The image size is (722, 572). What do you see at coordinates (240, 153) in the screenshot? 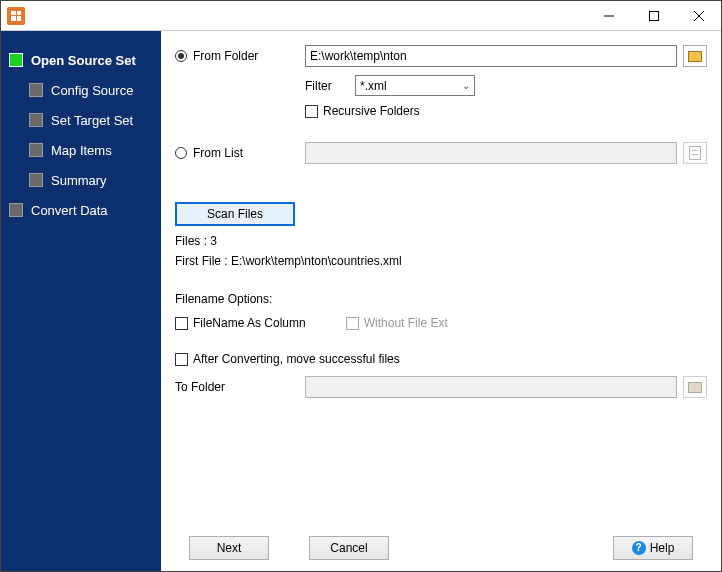
I see `from-list-radio: From List` at bounding box center [240, 153].